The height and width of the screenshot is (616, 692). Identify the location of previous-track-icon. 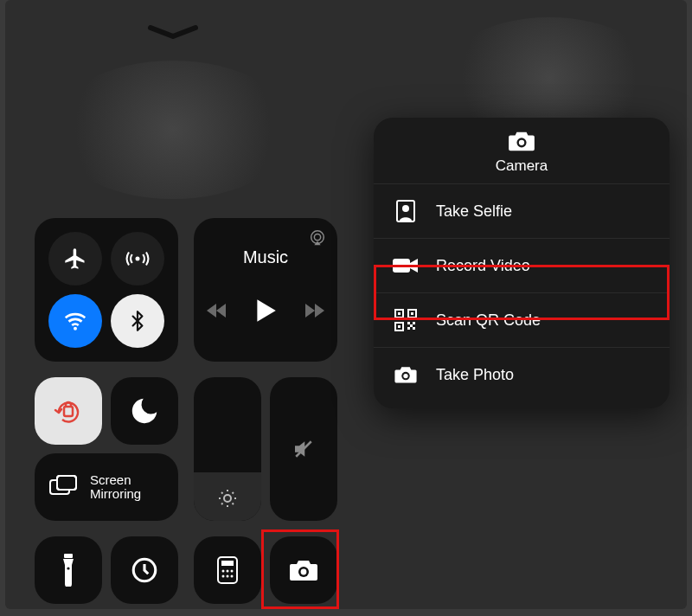
(217, 311).